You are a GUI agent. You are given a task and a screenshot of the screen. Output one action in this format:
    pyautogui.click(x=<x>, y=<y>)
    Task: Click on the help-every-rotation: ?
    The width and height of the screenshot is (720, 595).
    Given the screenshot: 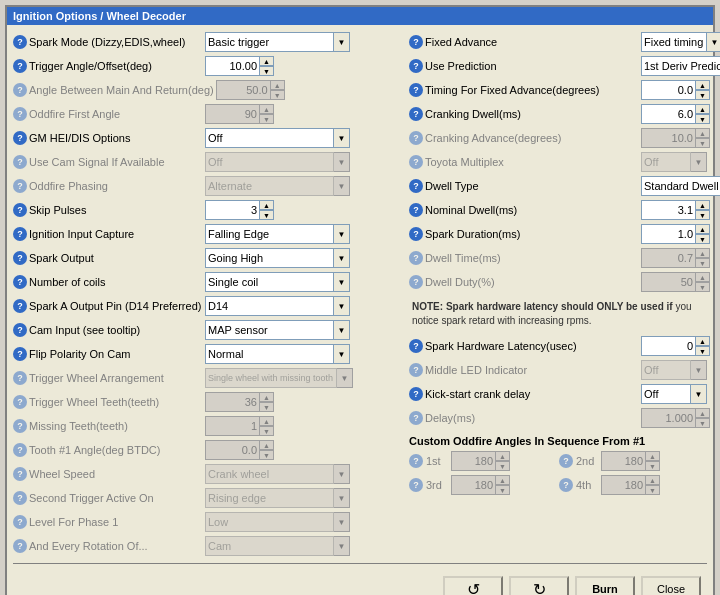 What is the action you would take?
    pyautogui.click(x=20, y=546)
    